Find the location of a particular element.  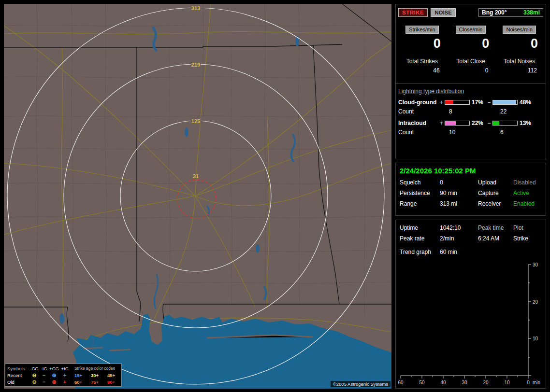

legend-col-pos-ic: +IC is located at coordinates (65, 369).